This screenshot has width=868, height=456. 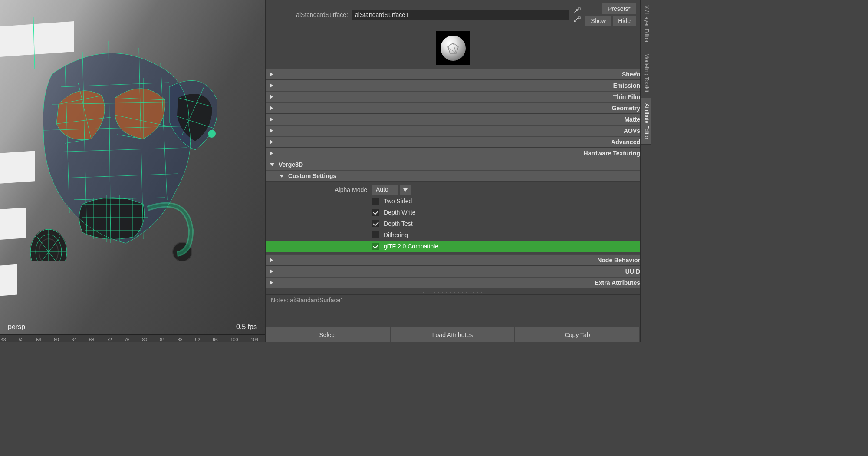 I want to click on tick: 64, so click(x=74, y=340).